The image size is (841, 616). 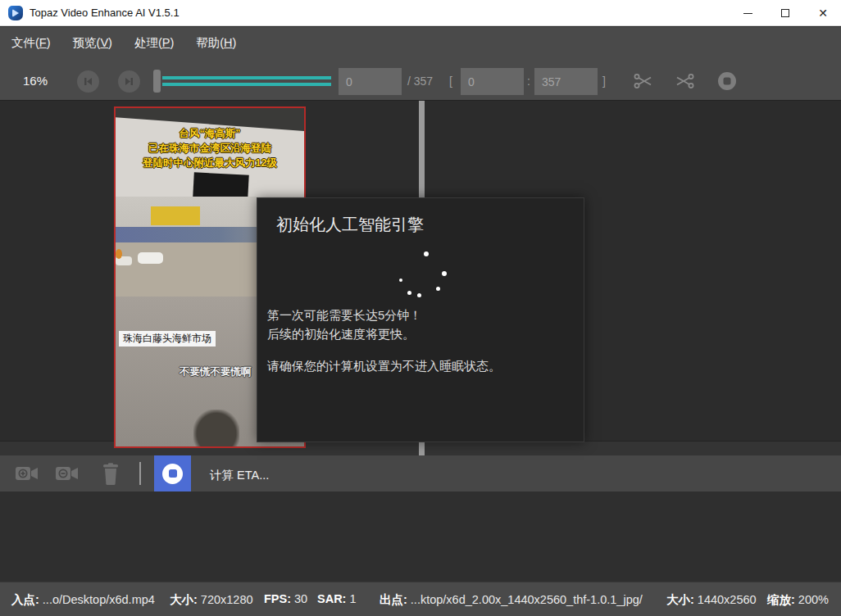 What do you see at coordinates (247, 78) in the screenshot?
I see `progress-bar-top` at bounding box center [247, 78].